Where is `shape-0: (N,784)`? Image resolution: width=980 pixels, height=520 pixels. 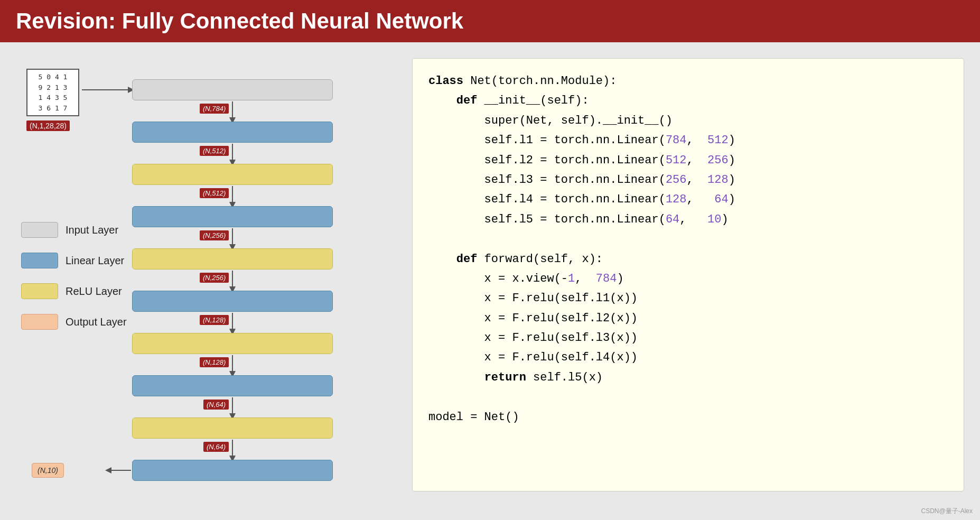 shape-0: (N,784) is located at coordinates (214, 109).